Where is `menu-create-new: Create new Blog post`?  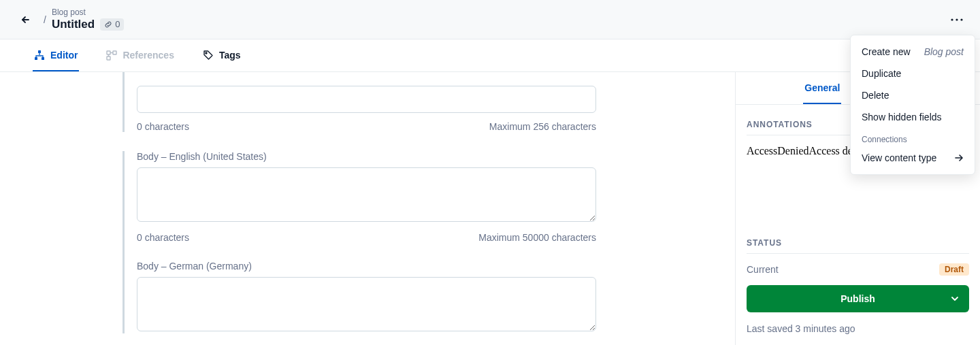
menu-create-new: Create new Blog post is located at coordinates (913, 52).